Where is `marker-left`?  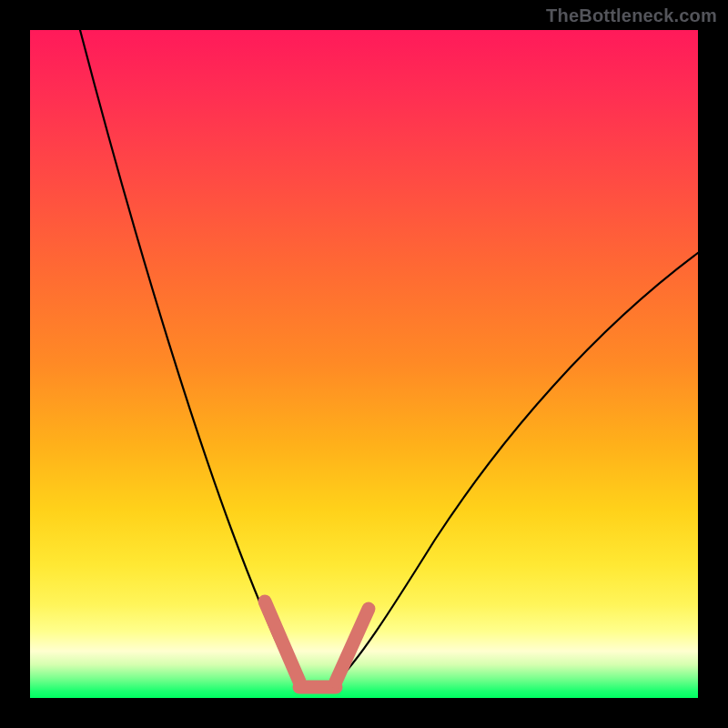
marker-left is located at coordinates (282, 642).